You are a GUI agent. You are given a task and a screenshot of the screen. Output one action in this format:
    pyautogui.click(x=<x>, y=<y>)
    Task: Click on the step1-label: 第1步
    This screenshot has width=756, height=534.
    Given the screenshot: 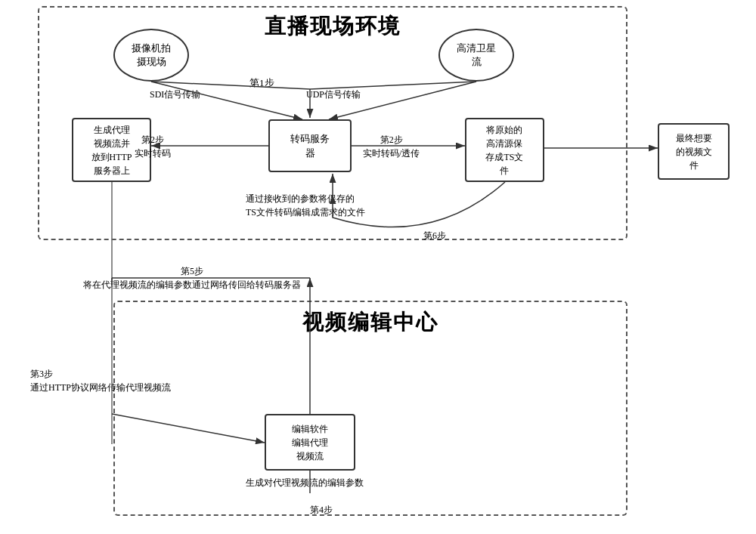 What is the action you would take?
    pyautogui.click(x=262, y=83)
    